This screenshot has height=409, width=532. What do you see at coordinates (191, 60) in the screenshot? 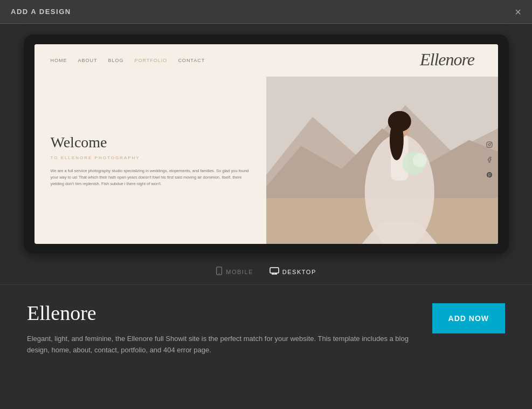
I see `nav-contact: CONTACT` at bounding box center [191, 60].